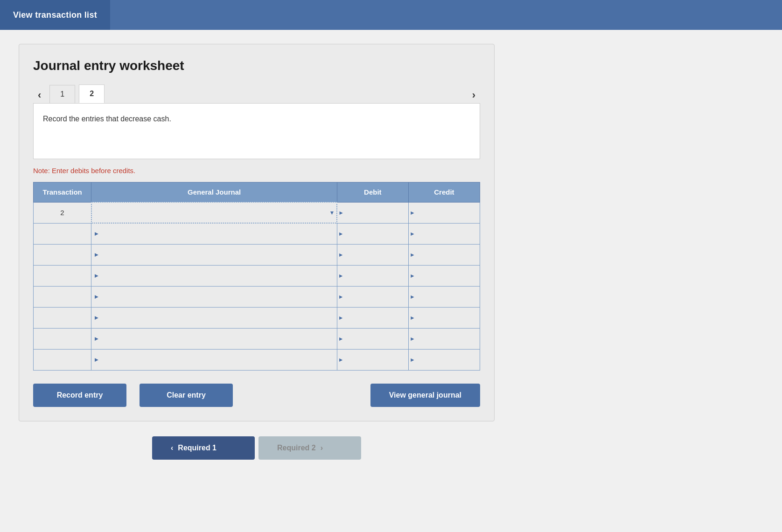 The height and width of the screenshot is (532, 782). Describe the element at coordinates (257, 213) in the screenshot. I see `table-row: 2 ▼ ► ►` at that location.